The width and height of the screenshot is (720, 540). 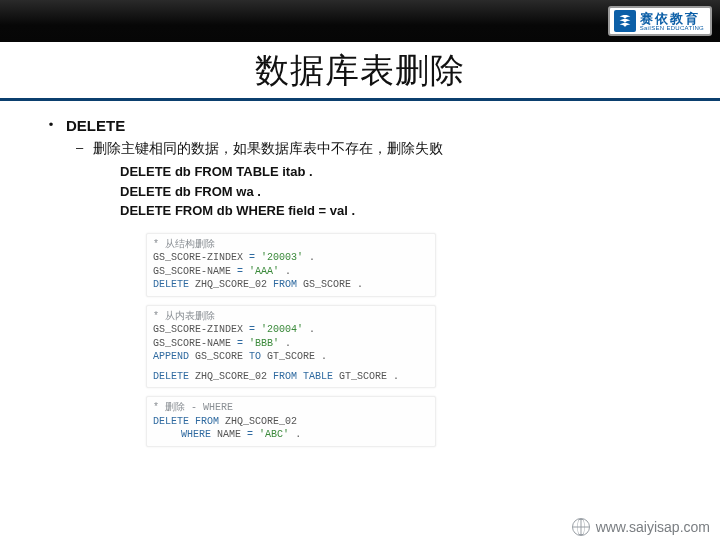 I want to click on bullet-l1: DELETE, so click(x=96, y=126).